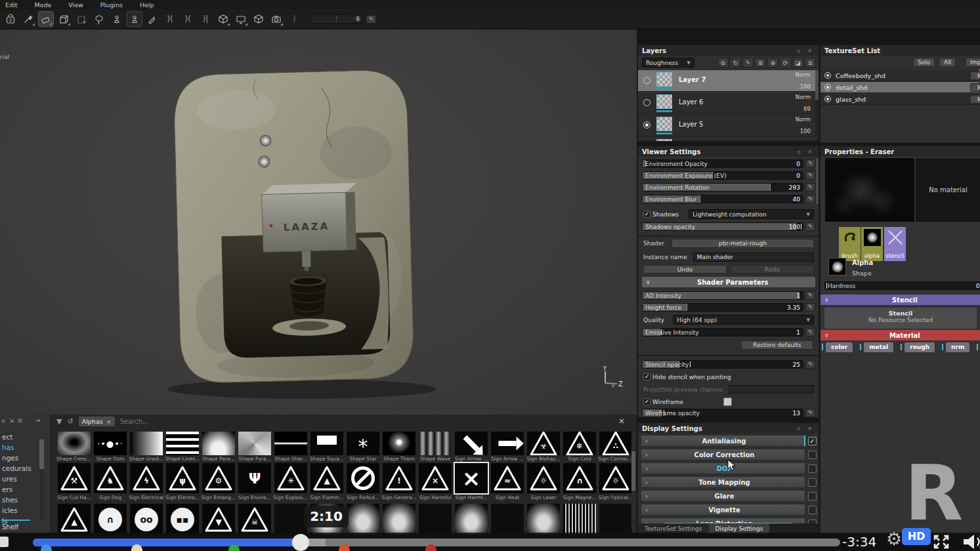  I want to click on material-channel-rough: rough, so click(920, 348).